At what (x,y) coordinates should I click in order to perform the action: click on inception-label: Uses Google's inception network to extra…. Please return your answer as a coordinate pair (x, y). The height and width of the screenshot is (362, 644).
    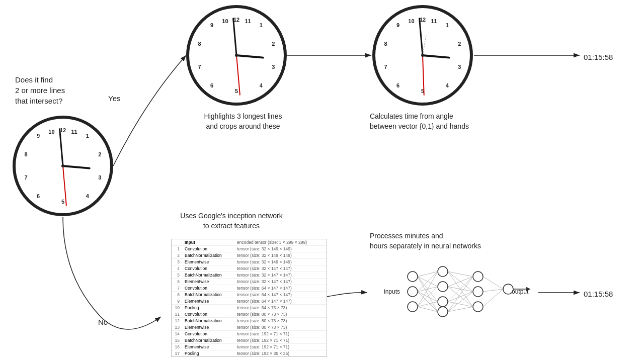
    Looking at the image, I should click on (231, 221).